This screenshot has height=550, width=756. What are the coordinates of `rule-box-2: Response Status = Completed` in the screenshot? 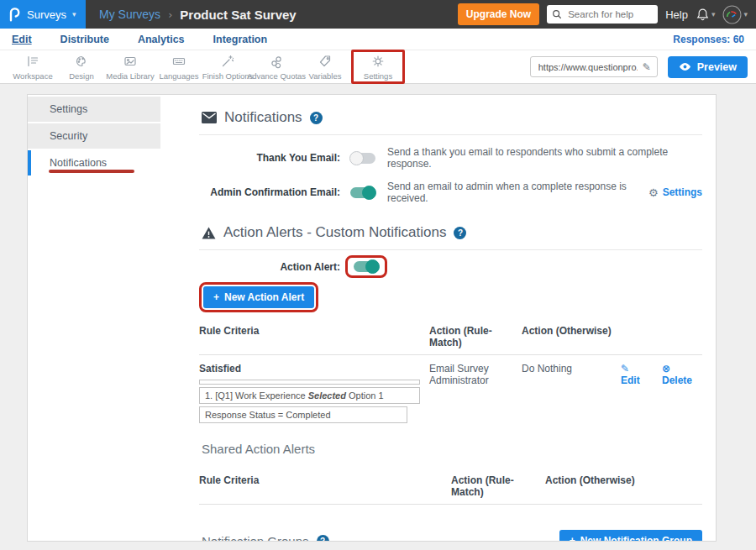 It's located at (303, 415).